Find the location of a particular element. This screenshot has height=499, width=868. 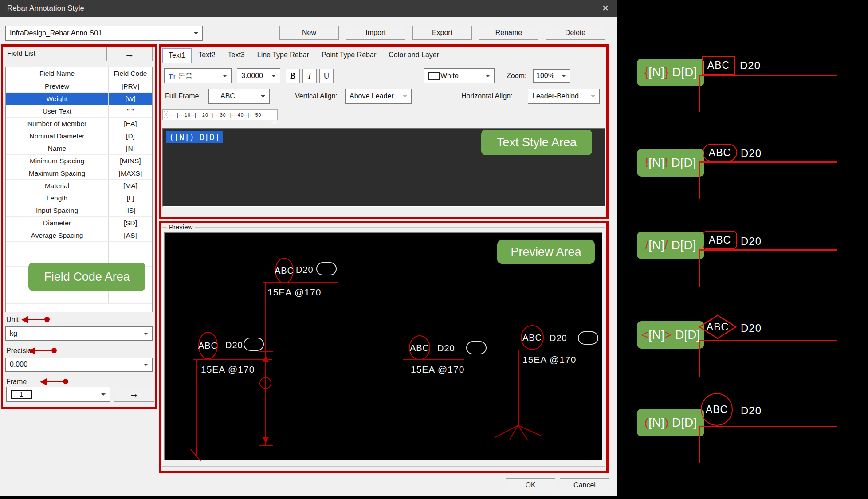

column-header-field-code: Field Code is located at coordinates (130, 74).